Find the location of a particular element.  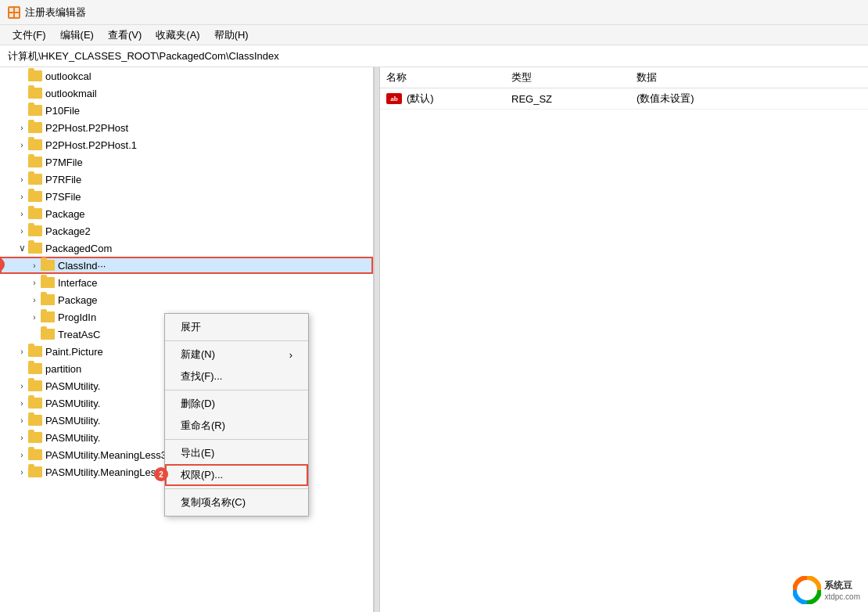

tree-item-package: › Package is located at coordinates (186, 214).